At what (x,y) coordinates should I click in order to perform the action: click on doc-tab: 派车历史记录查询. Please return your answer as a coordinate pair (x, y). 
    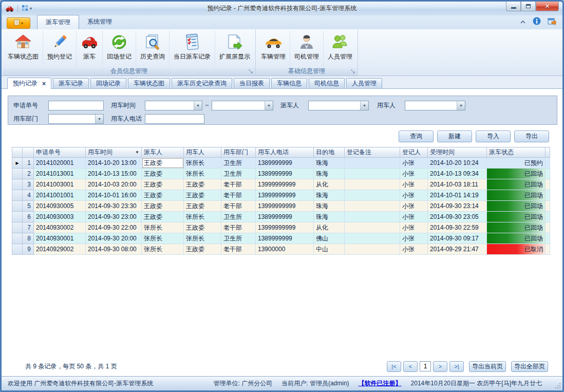
    Looking at the image, I should click on (202, 83).